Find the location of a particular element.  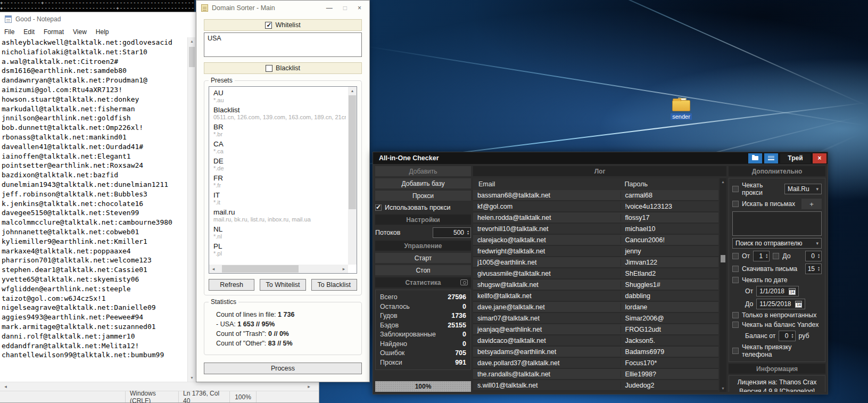

menu-edit: Edit is located at coordinates (29, 32).